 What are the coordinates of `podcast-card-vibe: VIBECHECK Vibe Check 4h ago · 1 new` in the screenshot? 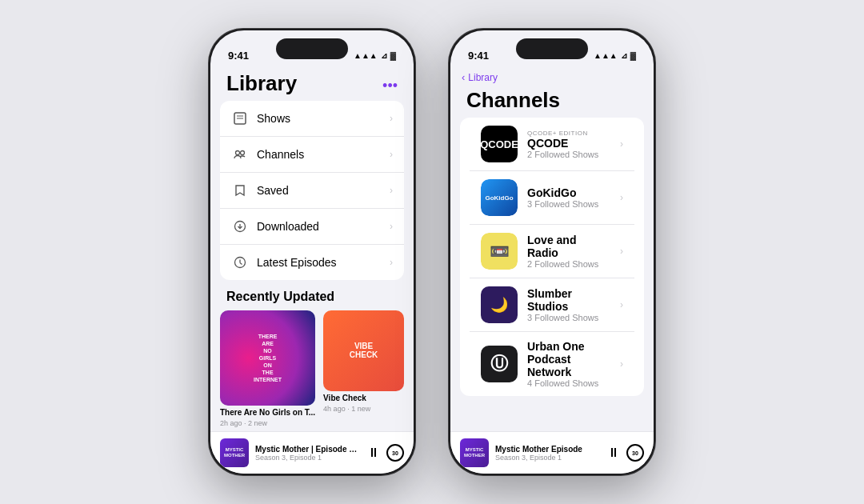 It's located at (363, 369).